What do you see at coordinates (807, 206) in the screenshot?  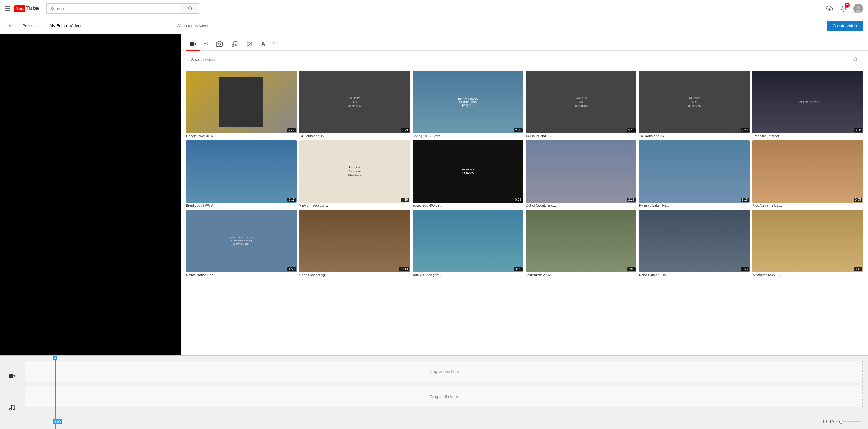 I see `video-title: Kick Alz in the Bal...` at bounding box center [807, 206].